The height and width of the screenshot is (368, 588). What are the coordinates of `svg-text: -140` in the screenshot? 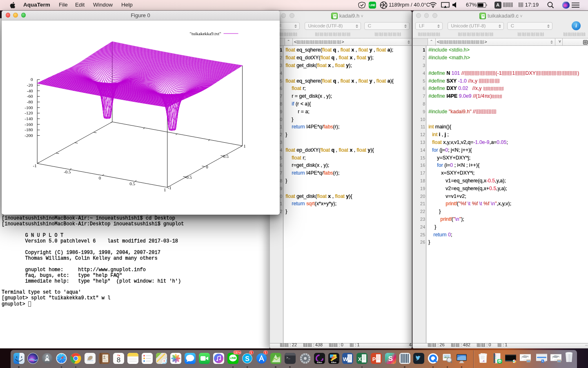 It's located at (29, 119).